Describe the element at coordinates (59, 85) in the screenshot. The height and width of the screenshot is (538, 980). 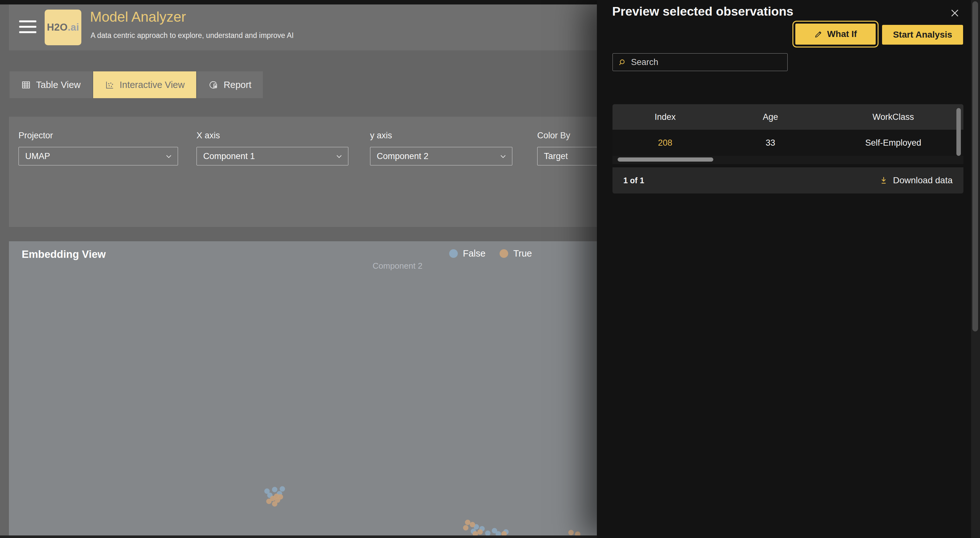
I see `tab-label: Table View` at that location.